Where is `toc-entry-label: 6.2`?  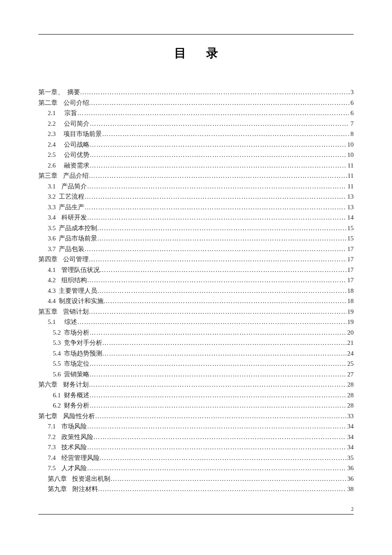
toc-entry-label: 6.2 is located at coordinates (57, 406).